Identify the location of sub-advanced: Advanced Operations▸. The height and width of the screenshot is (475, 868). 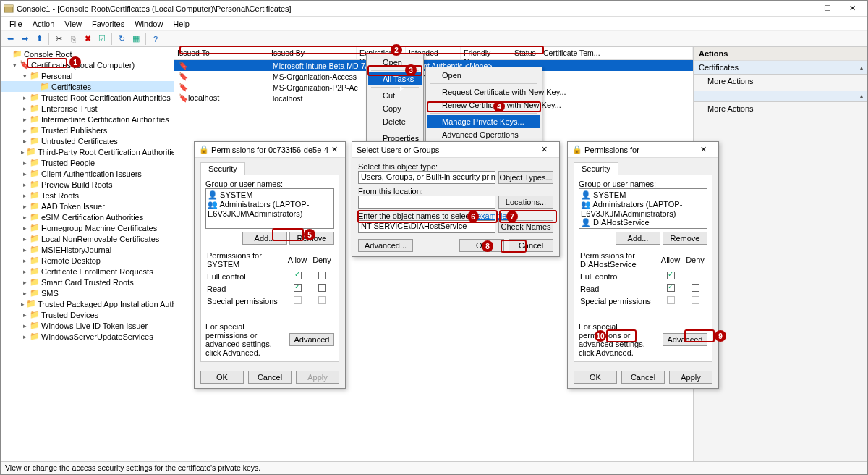
(484, 135).